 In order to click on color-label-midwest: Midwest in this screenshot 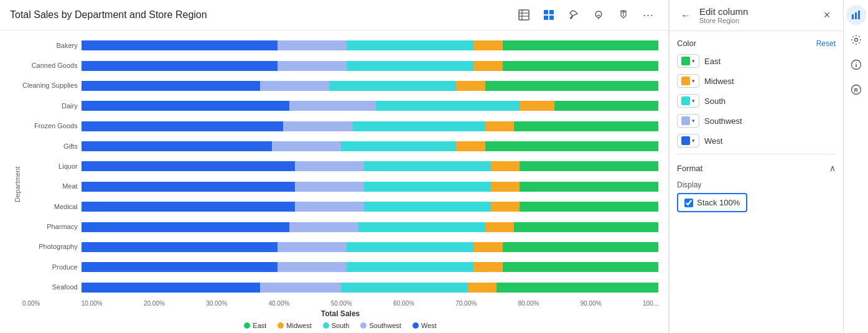, I will do `click(719, 81)`.